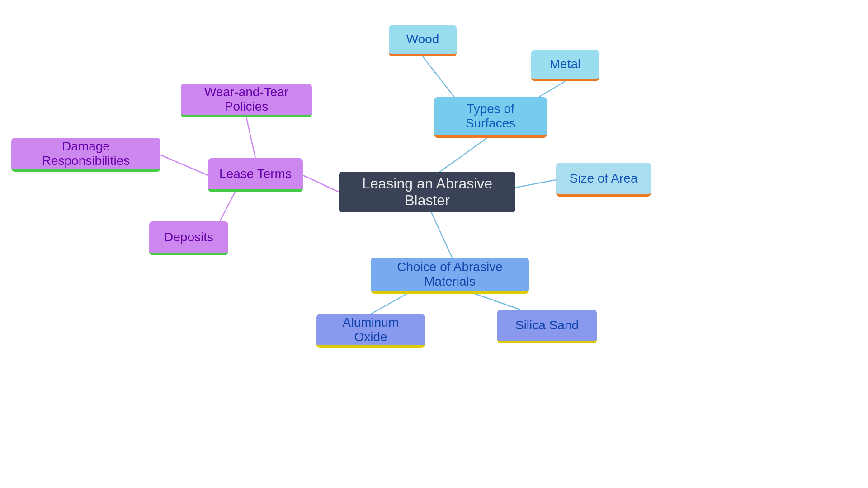  Describe the element at coordinates (255, 175) in the screenshot. I see `lease-terms-node: Lease Terms` at that location.